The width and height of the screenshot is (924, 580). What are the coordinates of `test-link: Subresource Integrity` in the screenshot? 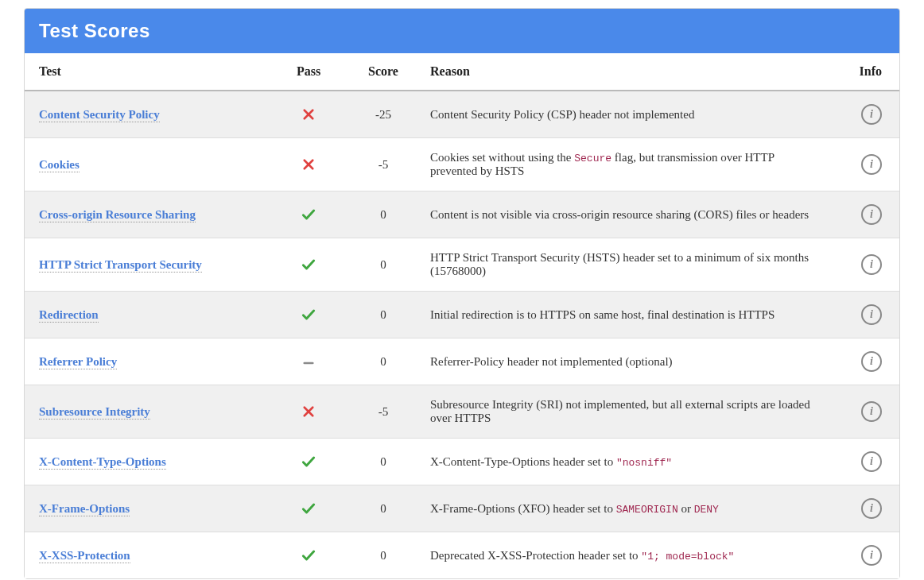 It's located at (95, 412).